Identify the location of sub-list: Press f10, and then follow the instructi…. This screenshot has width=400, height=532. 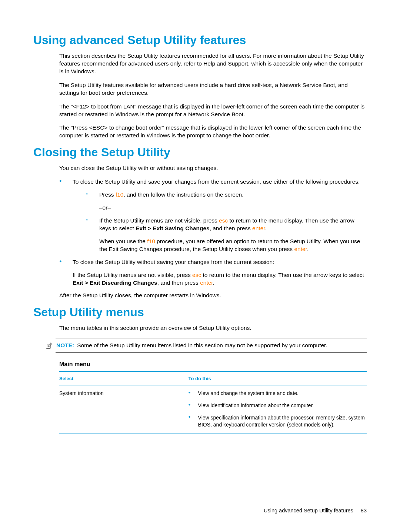
(220, 222).